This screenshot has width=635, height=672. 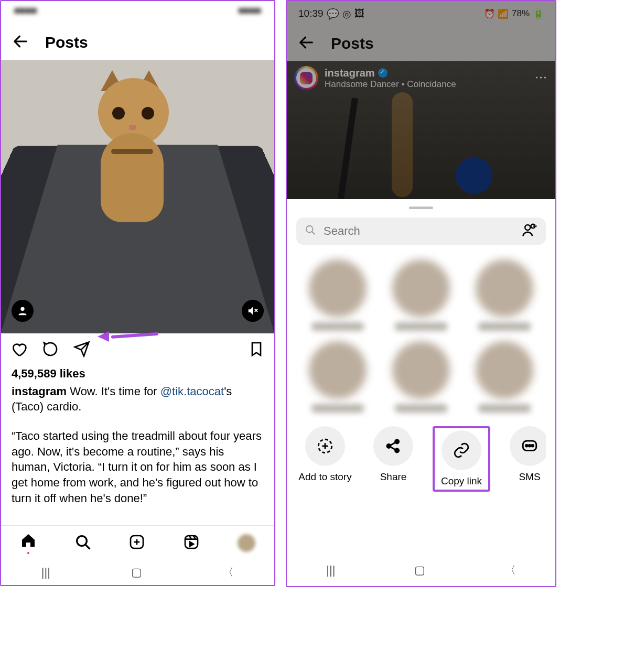 What do you see at coordinates (137, 399) in the screenshot?
I see `post-caption: instagram Wow. It's time for @tik.tacoca…` at bounding box center [137, 399].